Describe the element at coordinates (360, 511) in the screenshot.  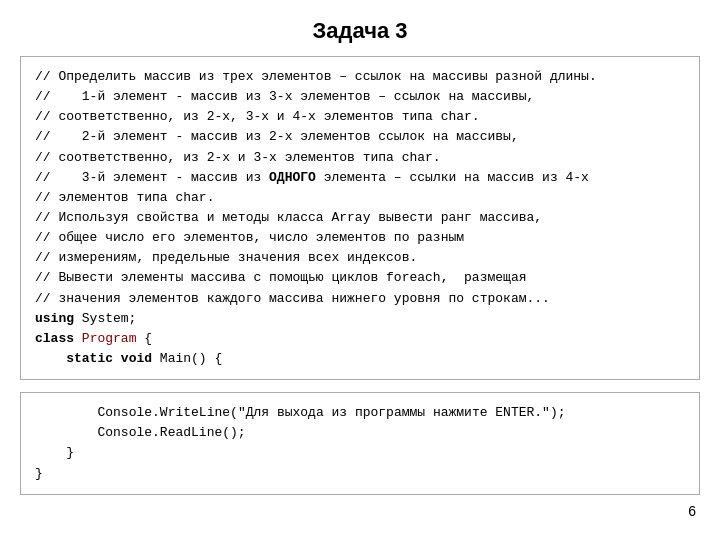
I see `page-footer: 6` at that location.